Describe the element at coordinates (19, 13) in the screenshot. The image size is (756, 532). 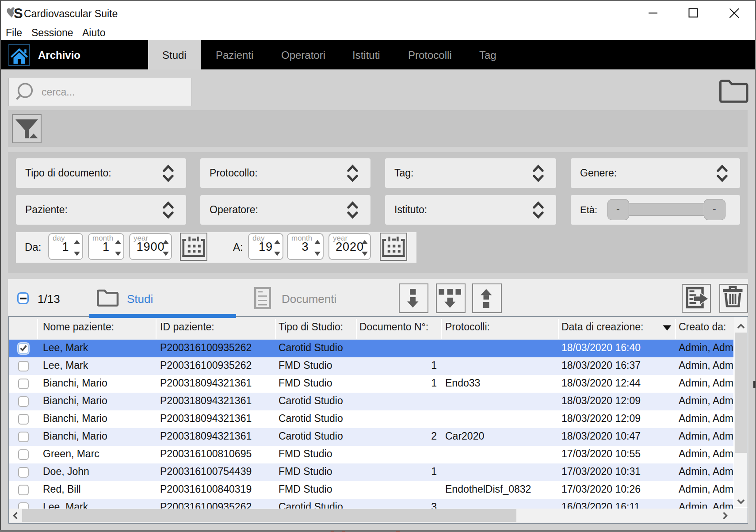
I see `svg-text: S` at that location.